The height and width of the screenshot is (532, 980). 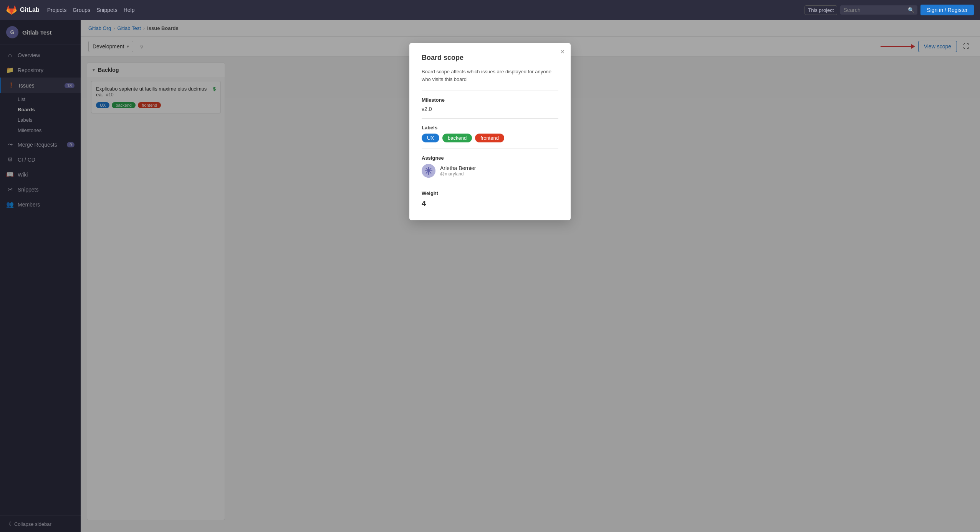 I want to click on weight-label: Weight, so click(x=490, y=193).